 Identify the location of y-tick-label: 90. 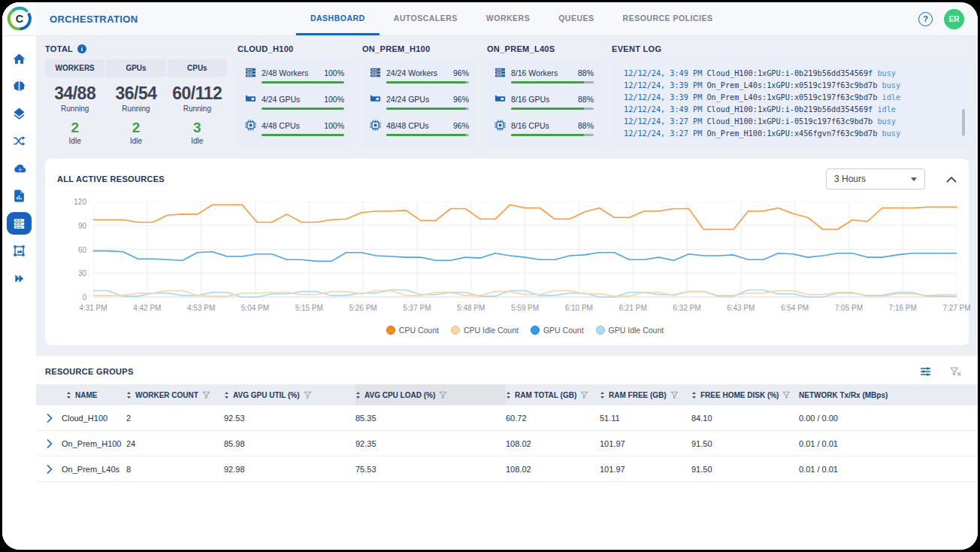
(83, 226).